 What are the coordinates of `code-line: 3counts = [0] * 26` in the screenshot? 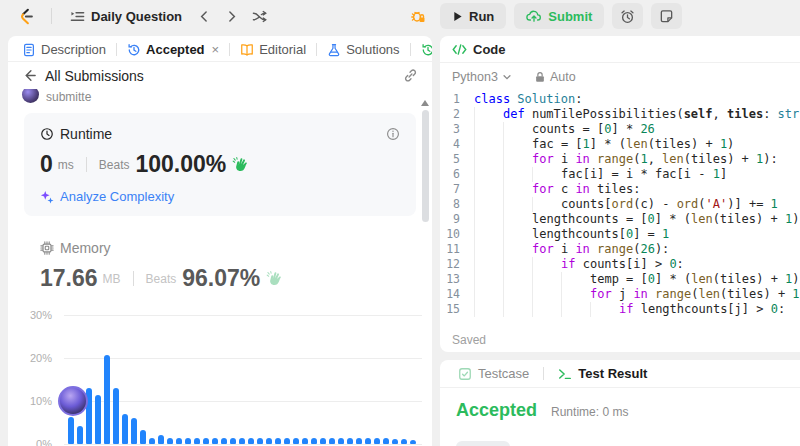 It's located at (620, 130).